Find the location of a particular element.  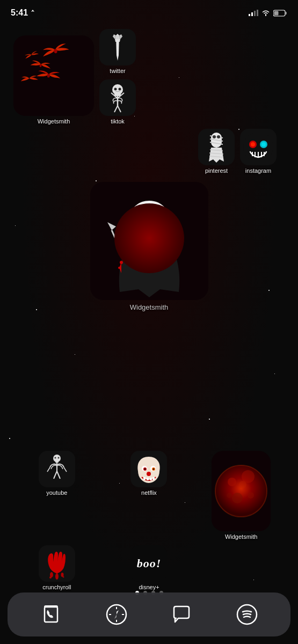

spotify-app is located at coordinates (247, 614).